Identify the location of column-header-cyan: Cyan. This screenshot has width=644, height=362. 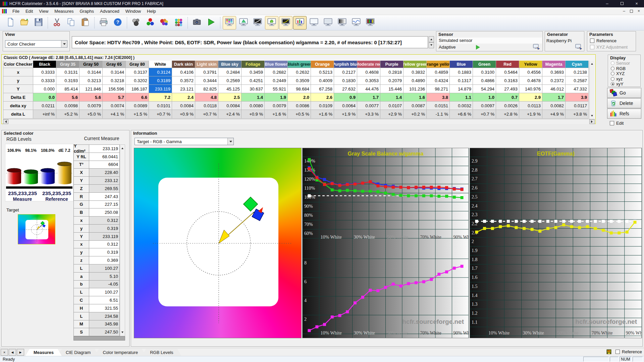
(577, 64).